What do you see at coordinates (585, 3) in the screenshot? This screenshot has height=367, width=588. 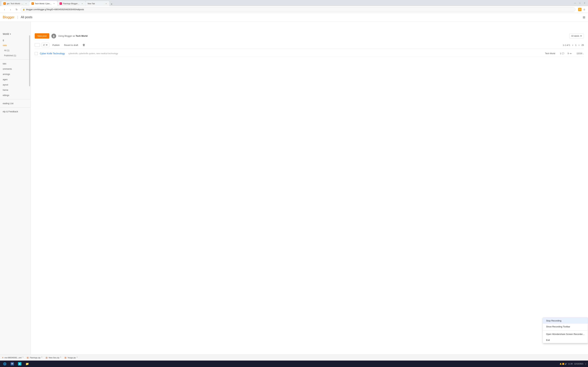 I see `close-button: ×` at bounding box center [585, 3].